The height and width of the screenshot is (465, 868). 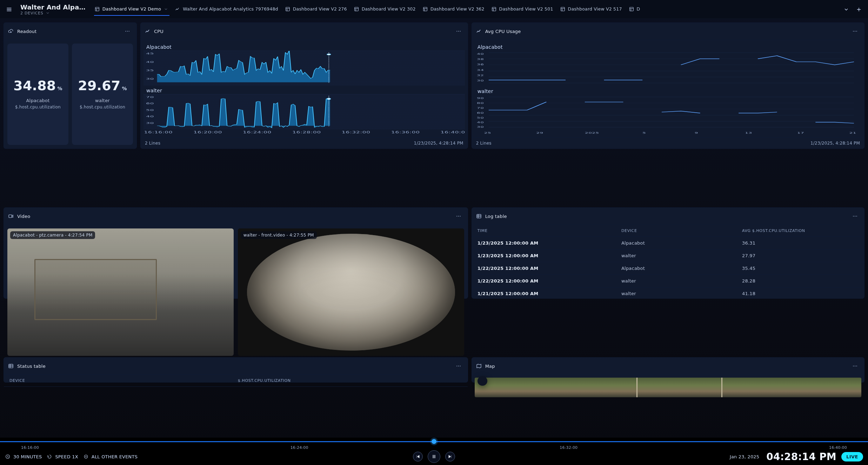 What do you see at coordinates (110, 457) in the screenshot?
I see `events-filter-button: ALL OTHER EVENTS` at bounding box center [110, 457].